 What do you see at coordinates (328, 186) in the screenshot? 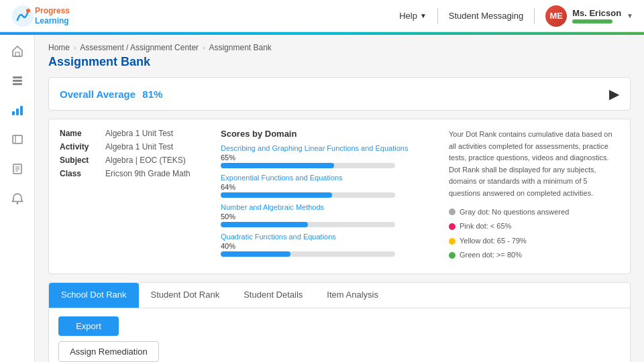
I see `domain-row: Exponential Functions and Equations 64%` at bounding box center [328, 186].